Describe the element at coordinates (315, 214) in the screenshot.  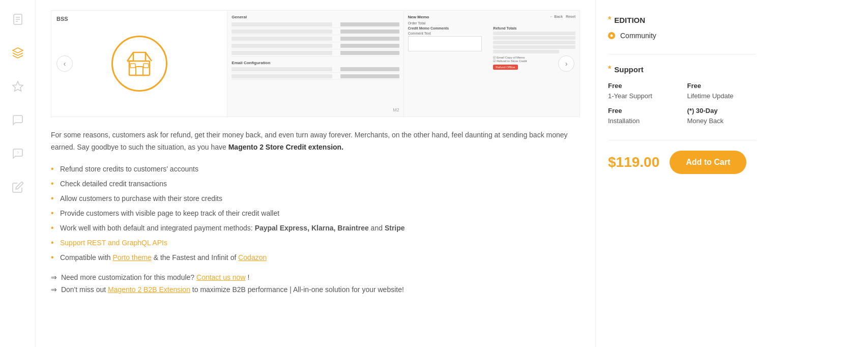
I see `list-item: Provide customers with visible page to k…` at that location.